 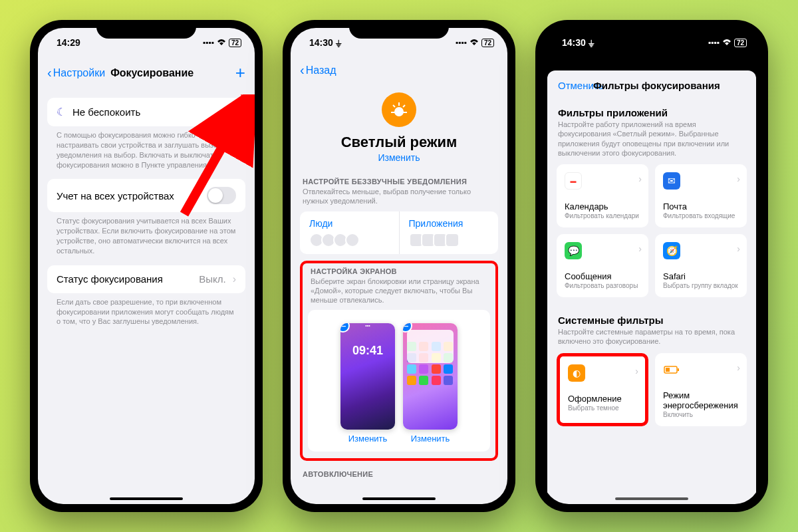 I want to click on back-button: ‹ Назад, so click(x=318, y=70).